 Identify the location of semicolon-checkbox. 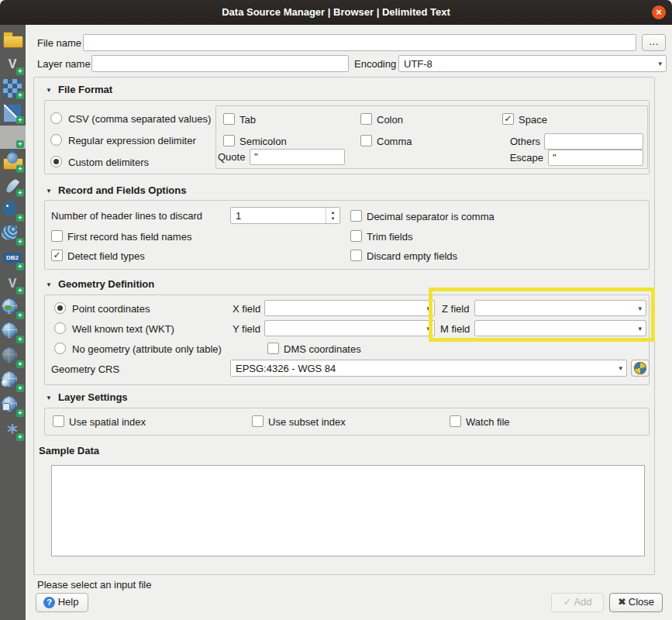
(229, 141).